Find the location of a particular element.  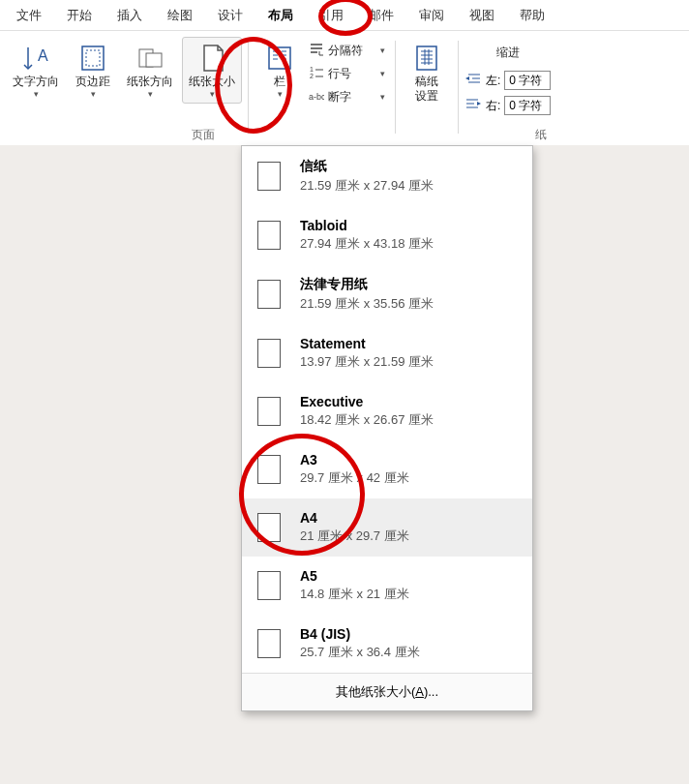

ribbon-group-label-paper: 纸 is located at coordinates (541, 136).